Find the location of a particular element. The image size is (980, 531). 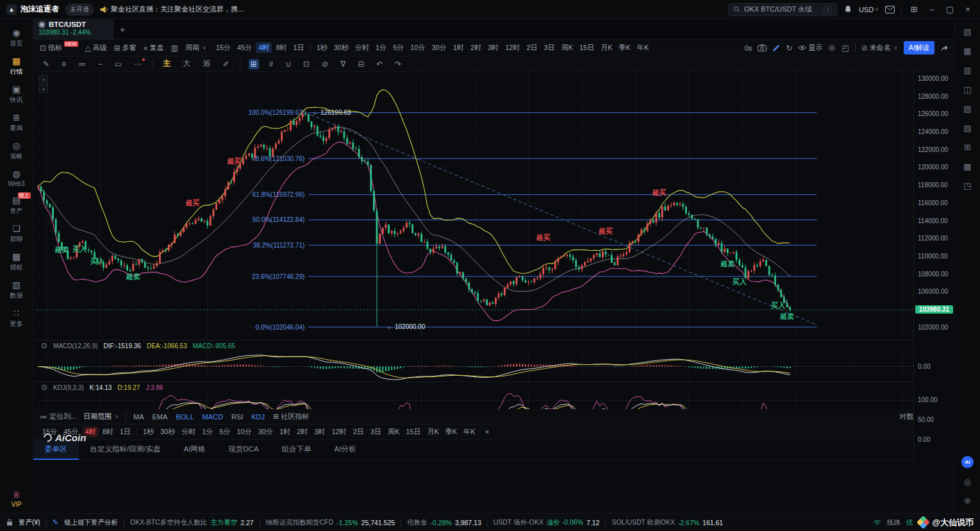

hide-drawings-icon: ⊘ is located at coordinates (325, 64).